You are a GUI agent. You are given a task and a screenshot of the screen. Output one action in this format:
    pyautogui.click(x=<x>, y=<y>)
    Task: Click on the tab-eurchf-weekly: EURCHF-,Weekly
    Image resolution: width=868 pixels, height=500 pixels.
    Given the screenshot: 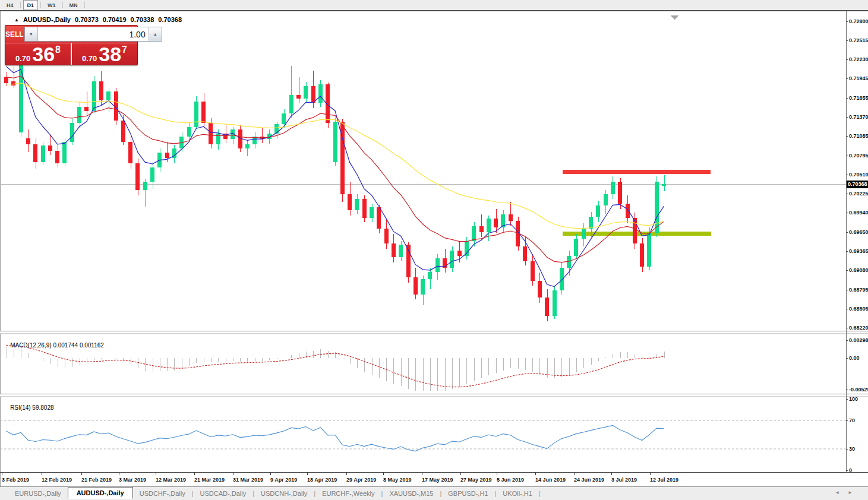 What is the action you would take?
    pyautogui.click(x=348, y=493)
    